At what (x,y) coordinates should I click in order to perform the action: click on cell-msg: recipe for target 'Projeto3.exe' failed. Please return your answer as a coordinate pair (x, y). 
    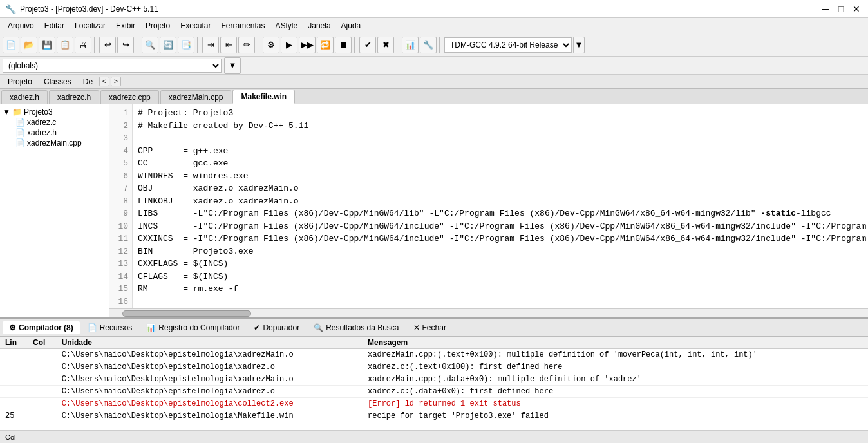
    Looking at the image, I should click on (616, 416).